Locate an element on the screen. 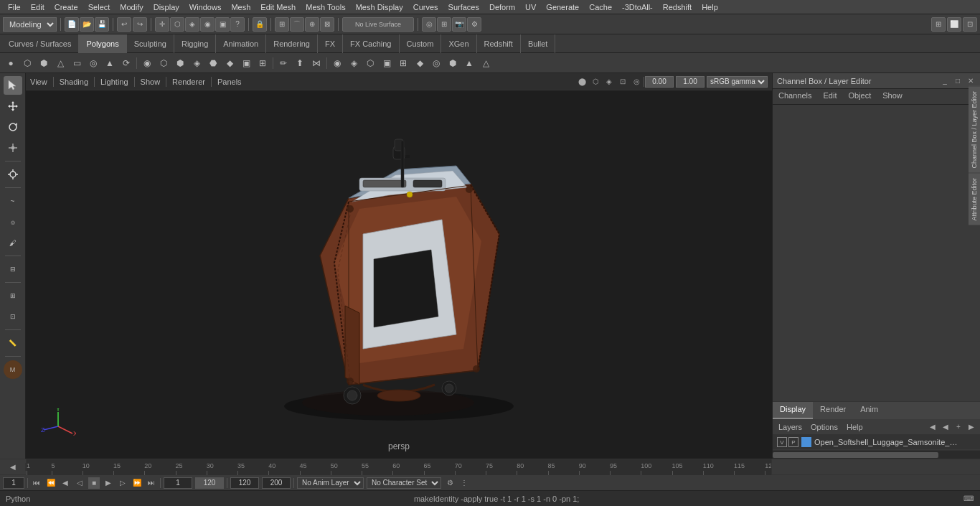 Image resolution: width=980 pixels, height=506 pixels. layer-hscroll is located at coordinates (877, 454).